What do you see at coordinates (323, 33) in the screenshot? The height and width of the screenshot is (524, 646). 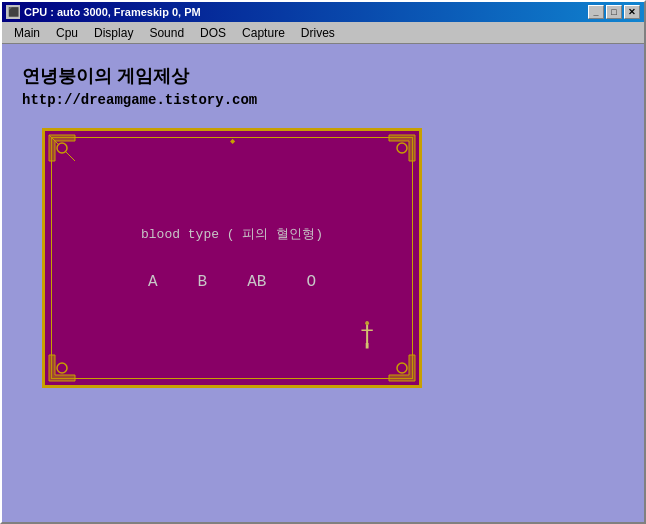 I see `menu-bar: Main Cpu Display Sound DOS Capture Drive…` at bounding box center [323, 33].